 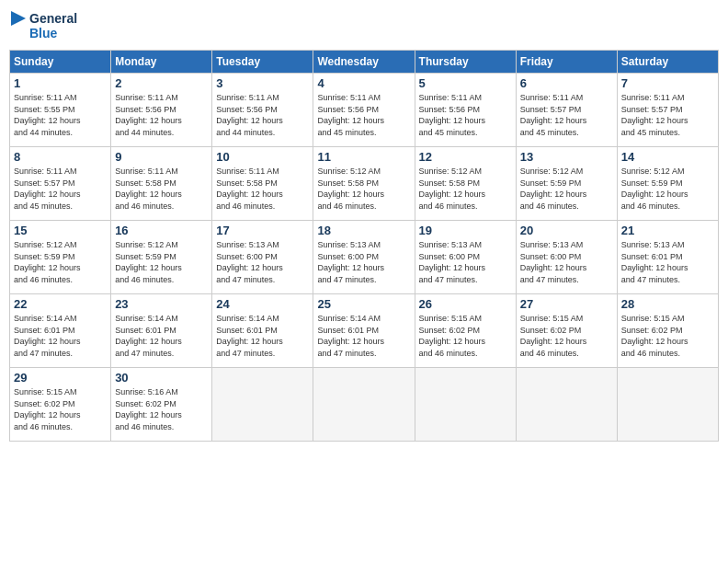 What do you see at coordinates (566, 156) in the screenshot?
I see `day-number: 13` at bounding box center [566, 156].